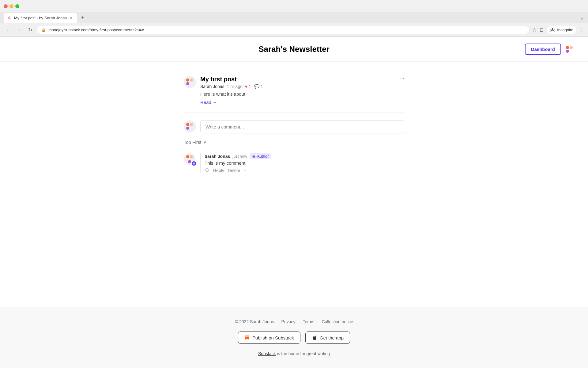  Describe the element at coordinates (258, 86) in the screenshot. I see `comment-count: 💬 1` at that location.